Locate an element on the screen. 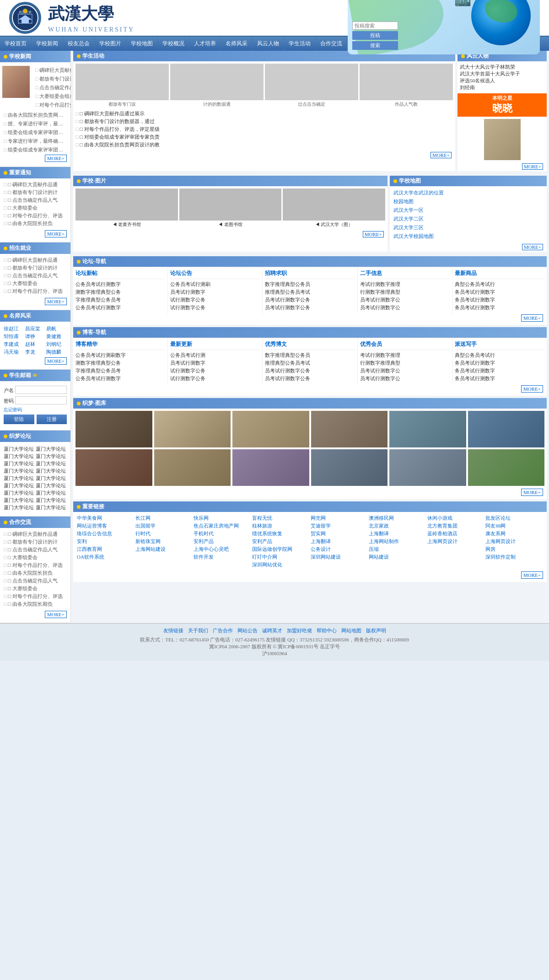 The height and width of the screenshot is (980, 549). faculty-name: 刘纲纪 is located at coordinates (57, 344).